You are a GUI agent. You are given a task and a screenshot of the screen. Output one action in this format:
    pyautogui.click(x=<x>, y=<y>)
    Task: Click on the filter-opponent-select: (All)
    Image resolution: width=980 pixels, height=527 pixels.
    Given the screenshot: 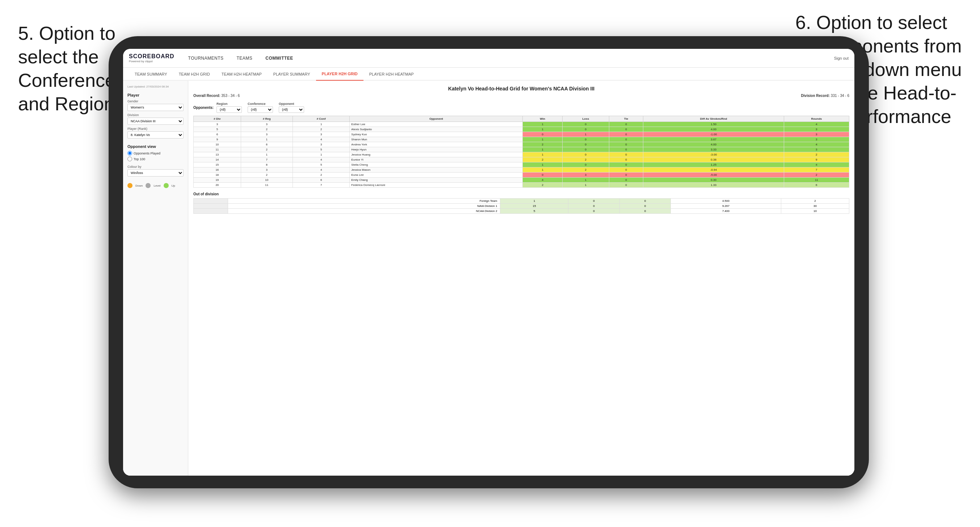 What is the action you would take?
    pyautogui.click(x=291, y=110)
    